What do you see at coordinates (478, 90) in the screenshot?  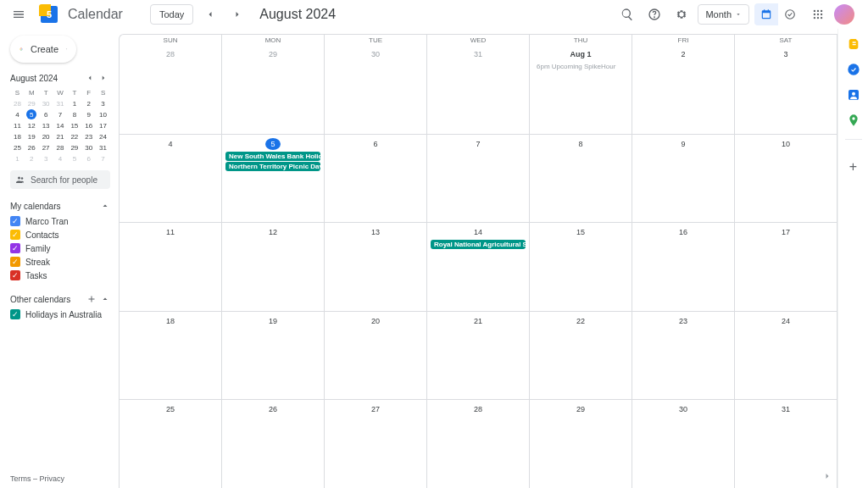 I see `day-cell: 31` at bounding box center [478, 90].